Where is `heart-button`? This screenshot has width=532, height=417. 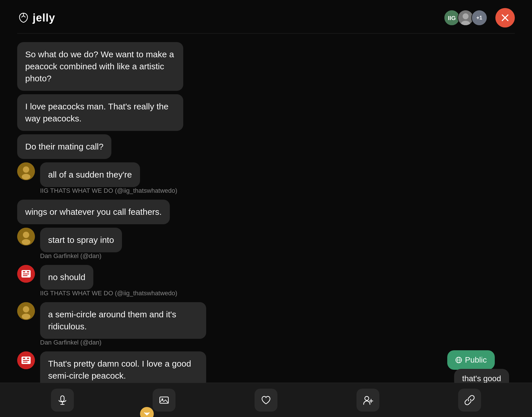 heart-button is located at coordinates (266, 400).